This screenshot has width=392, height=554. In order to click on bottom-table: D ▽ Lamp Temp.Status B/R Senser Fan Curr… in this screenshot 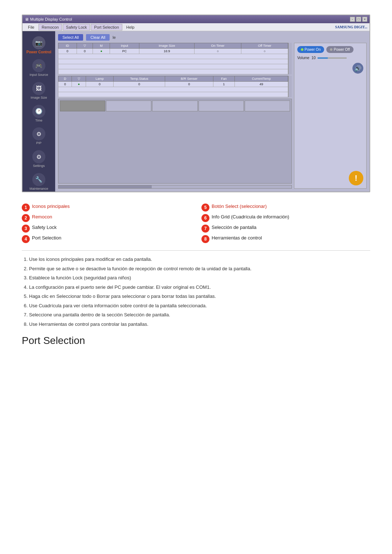, I will do `click(173, 86)`.